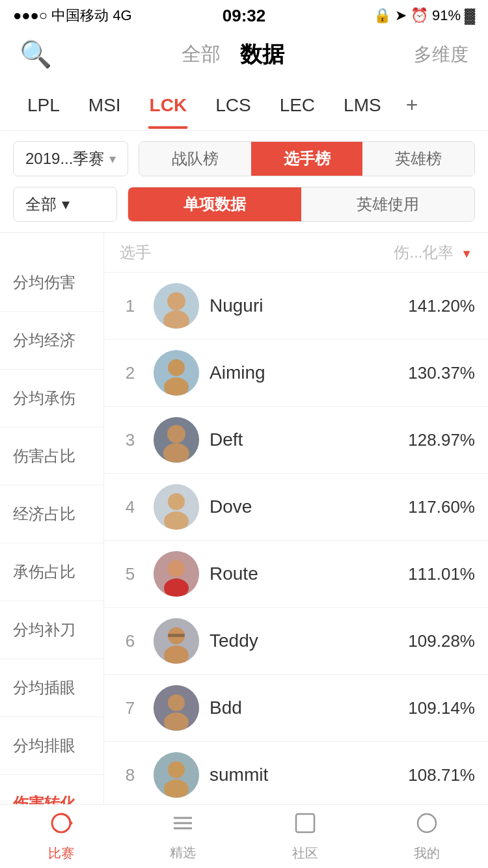 The image size is (488, 868). I want to click on season-select: 2019...季赛 ▾, so click(70, 159).